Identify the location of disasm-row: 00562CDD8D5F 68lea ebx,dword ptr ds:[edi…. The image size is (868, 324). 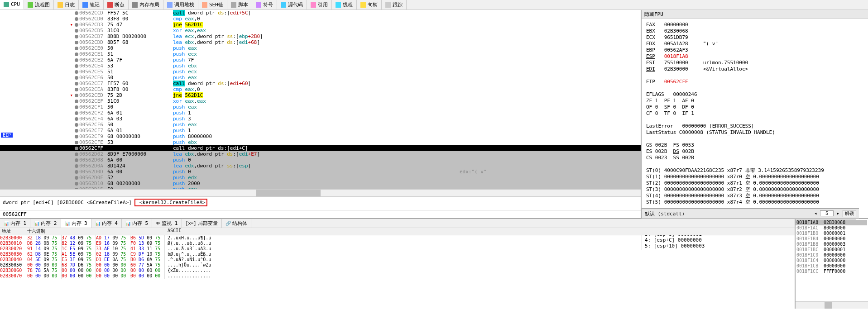
(321, 43).